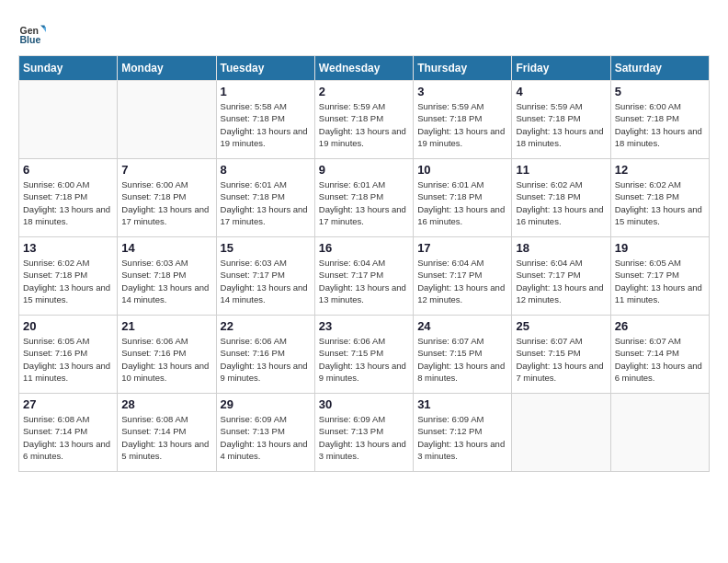  I want to click on day-number: 16, so click(364, 248).